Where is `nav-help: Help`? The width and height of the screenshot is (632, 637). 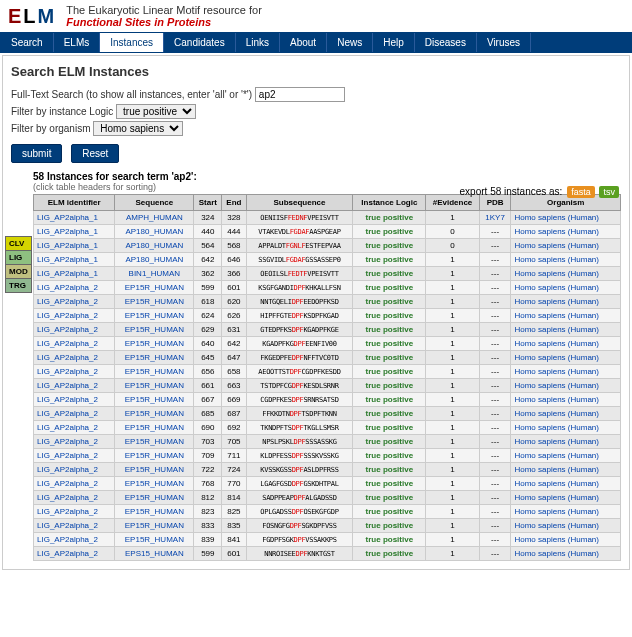
nav-help: Help is located at coordinates (394, 42).